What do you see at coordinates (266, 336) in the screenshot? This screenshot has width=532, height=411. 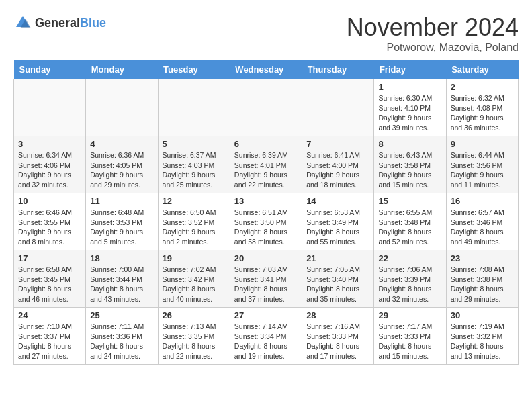 I see `calendar-cell: 27Sunrise: 7:14 AMSunset: 3:34 PMDayligh…` at bounding box center [266, 336].